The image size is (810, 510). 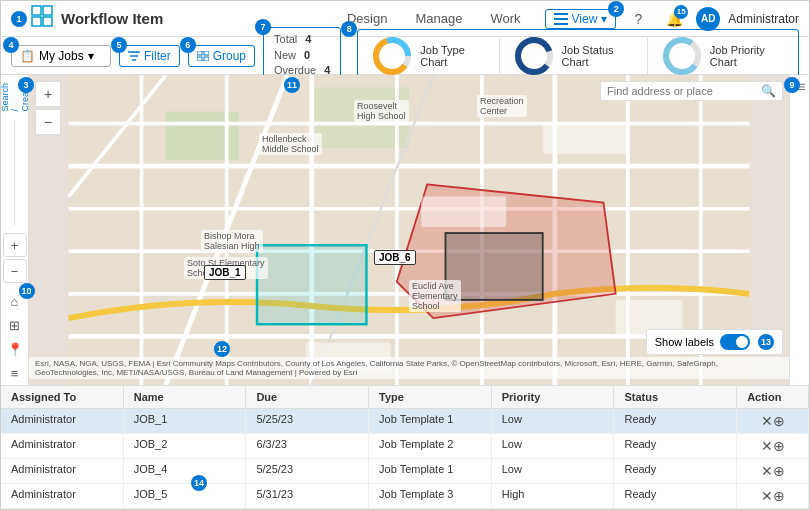 I want to click on row3-priority: Low, so click(x=554, y=471).